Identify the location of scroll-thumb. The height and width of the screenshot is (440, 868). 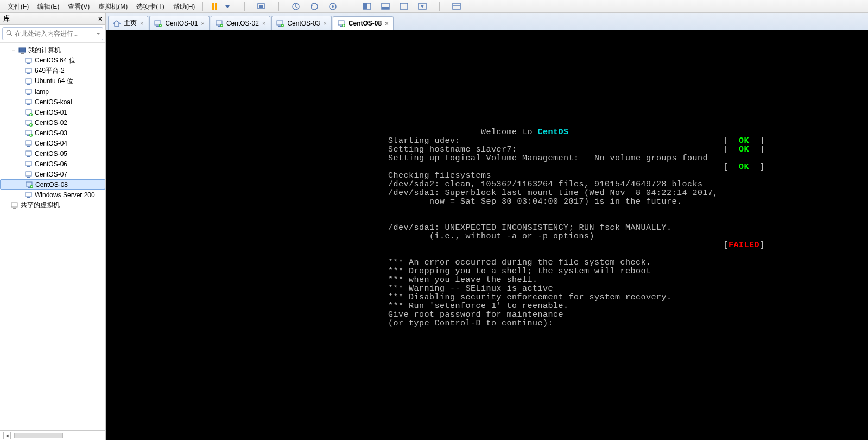
(39, 436).